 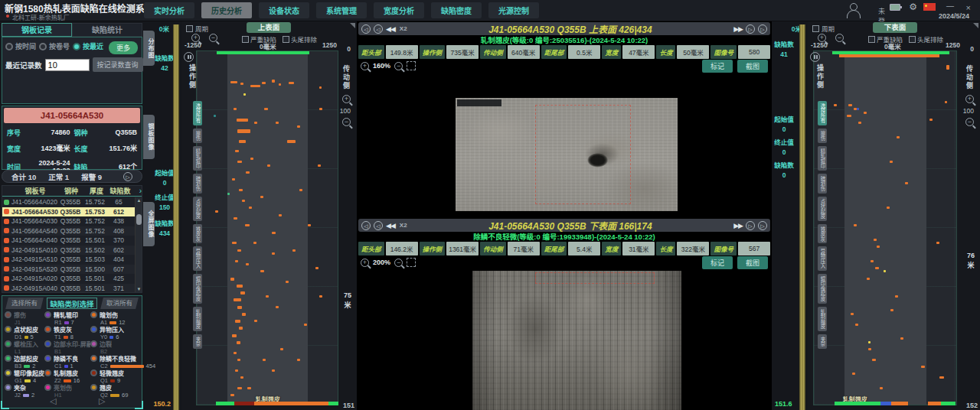 What do you see at coordinates (176, 217) in the screenshot?
I see `left-vertical-scrollbar` at bounding box center [176, 217].